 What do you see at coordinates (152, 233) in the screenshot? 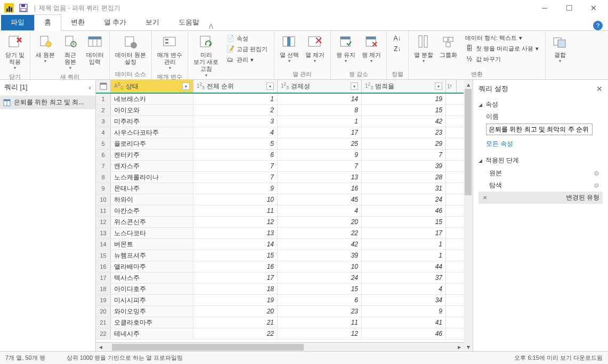
I see `cell: 노스다코타` at bounding box center [152, 233].